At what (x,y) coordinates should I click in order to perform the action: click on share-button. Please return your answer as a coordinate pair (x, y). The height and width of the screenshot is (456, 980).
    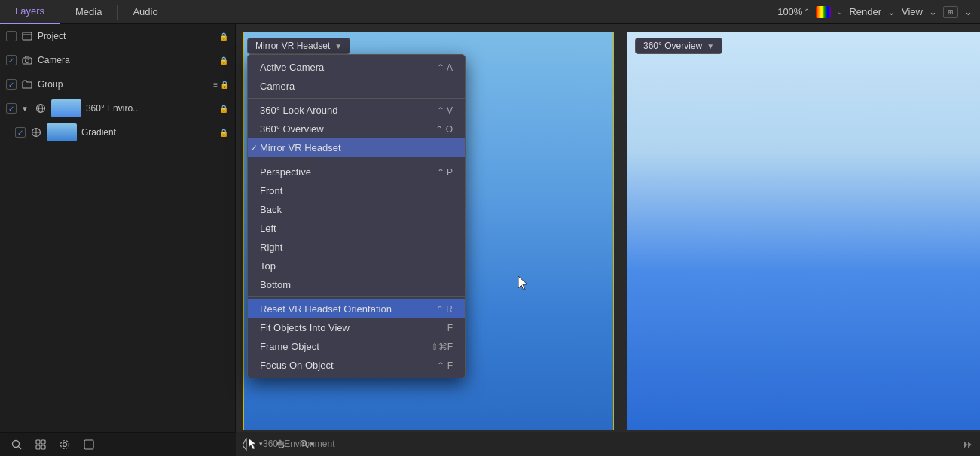
    Looking at the image, I should click on (89, 445).